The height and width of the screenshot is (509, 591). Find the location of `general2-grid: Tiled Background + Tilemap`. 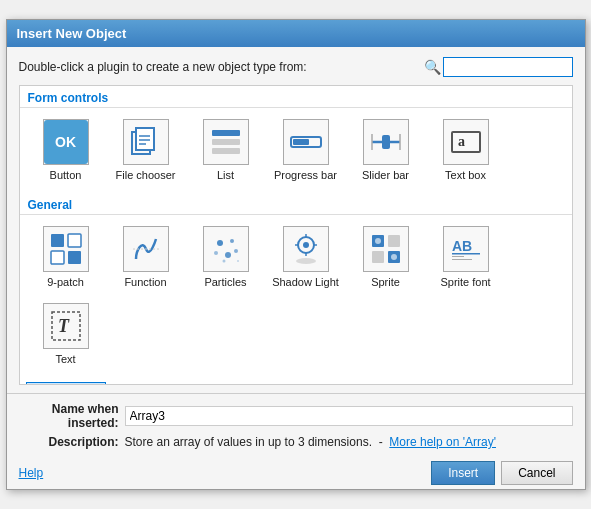

general2-grid: Tiled Background + Tilemap is located at coordinates (296, 382).